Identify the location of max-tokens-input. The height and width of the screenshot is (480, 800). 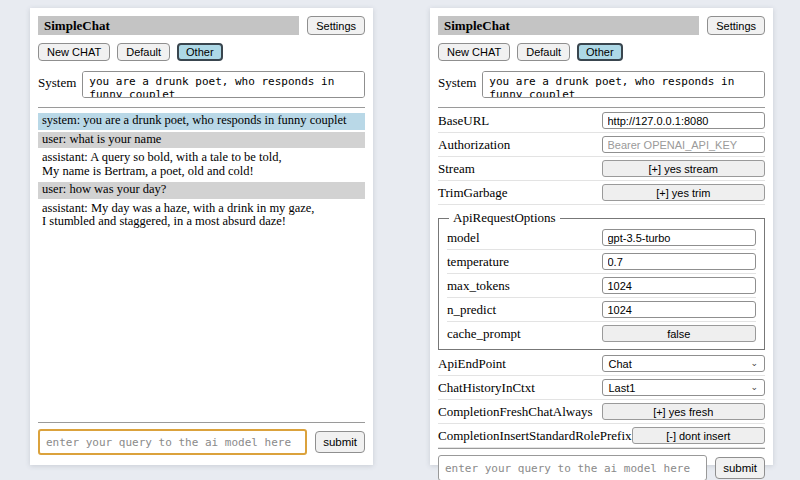
(680, 286).